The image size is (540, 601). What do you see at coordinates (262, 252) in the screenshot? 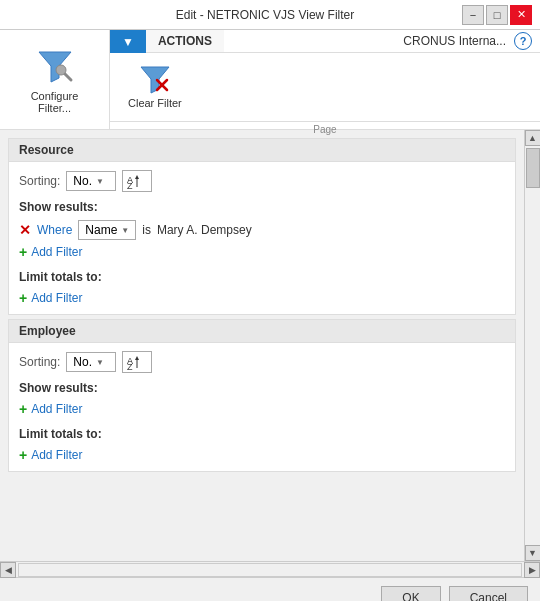
I see `resource-add-show-filter-button: + Add Filter` at bounding box center [262, 252].